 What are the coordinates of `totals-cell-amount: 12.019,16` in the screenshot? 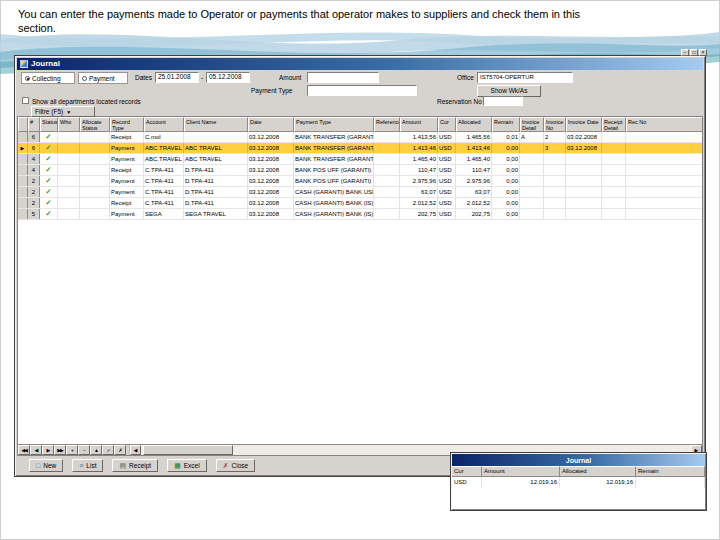 It's located at (521, 482).